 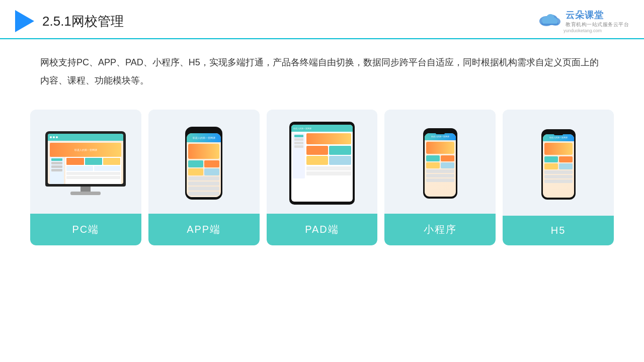 What do you see at coordinates (583, 19) in the screenshot?
I see `logo-cloud: 云朵课堂 教育机构一站式服务云平台` at bounding box center [583, 19].